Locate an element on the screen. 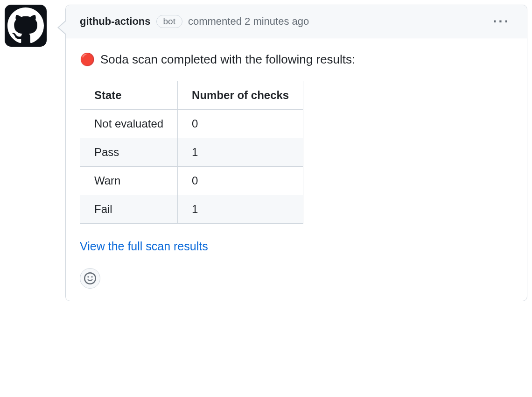 The height and width of the screenshot is (397, 532). cell-state: Warn is located at coordinates (129, 181).